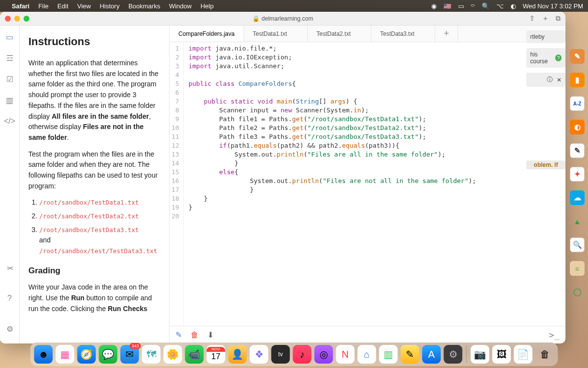 This screenshot has height=368, width=588. I want to click on dock-app: 📷, so click(480, 354).